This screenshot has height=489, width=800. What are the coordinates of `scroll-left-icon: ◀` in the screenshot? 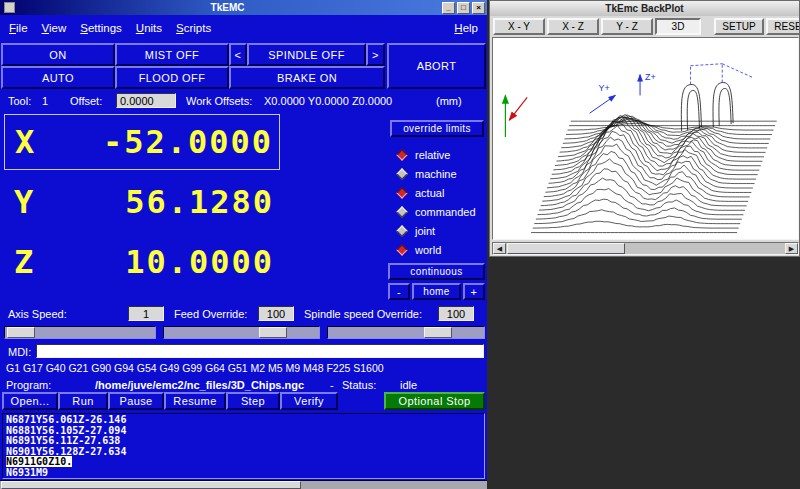 It's located at (500, 248).